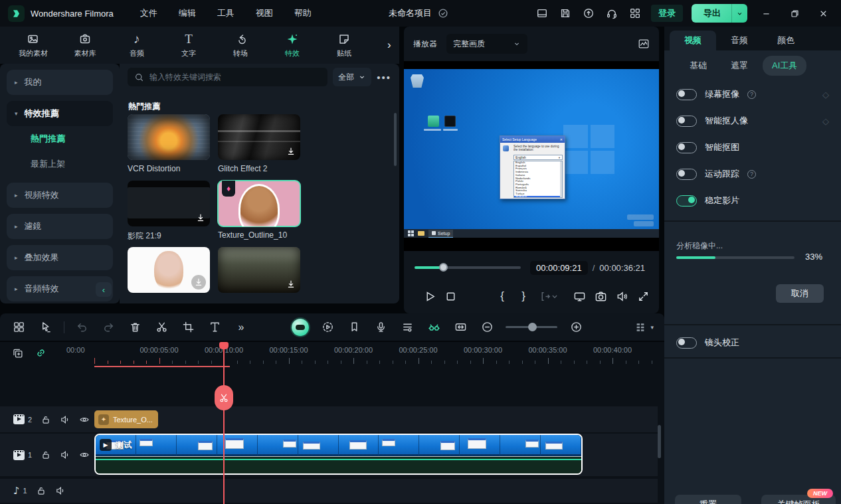  I want to click on sidebar-subitem-最新上架: 最新上架, so click(60, 164).